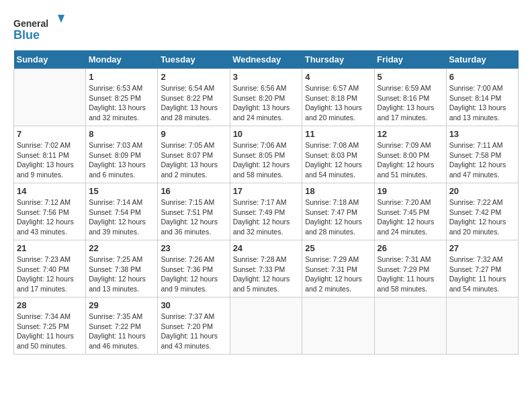 Image resolution: width=532 pixels, height=411 pixels. What do you see at coordinates (410, 274) in the screenshot?
I see `day-info: Sunrise: 7:31 AMSunset: 7:29 PMDaylight:…` at bounding box center [410, 274].